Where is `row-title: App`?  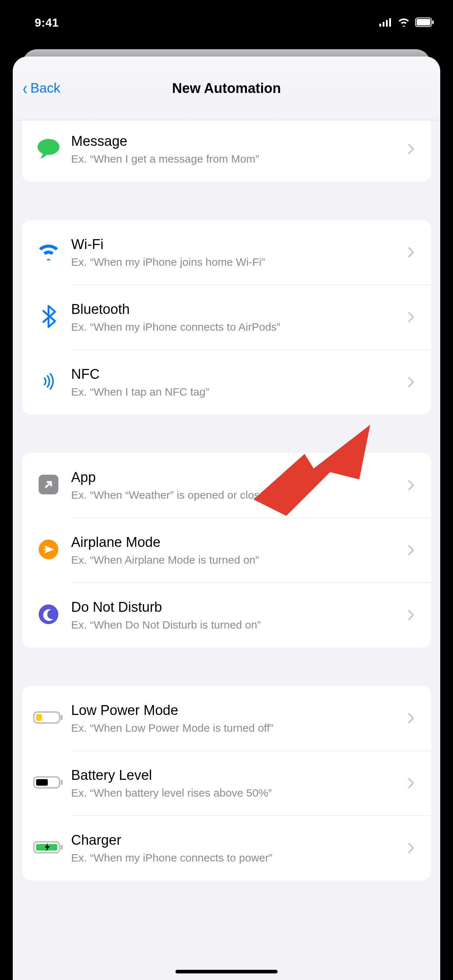
row-title: App is located at coordinates (237, 477).